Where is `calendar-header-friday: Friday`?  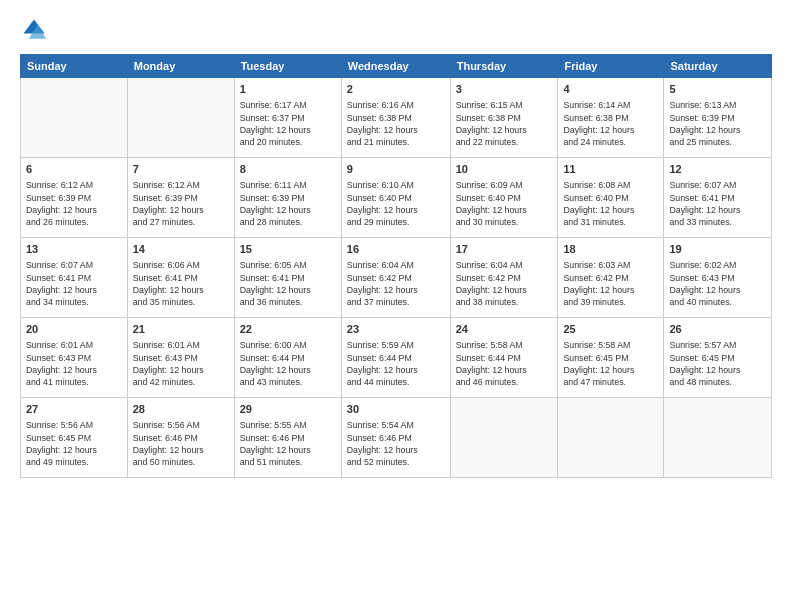
calendar-header-friday: Friday is located at coordinates (611, 66).